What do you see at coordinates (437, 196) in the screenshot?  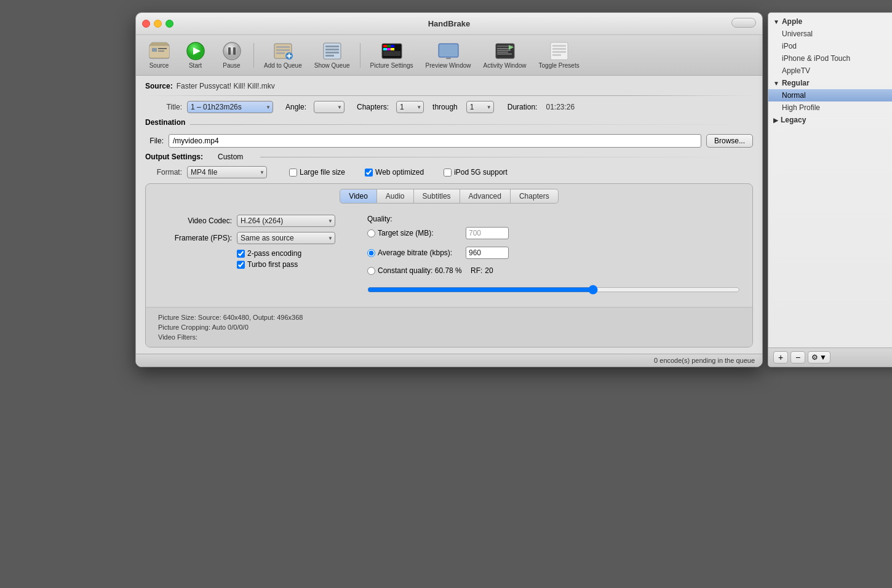 I see `tab-subtitles: Subtitles` at bounding box center [437, 196].